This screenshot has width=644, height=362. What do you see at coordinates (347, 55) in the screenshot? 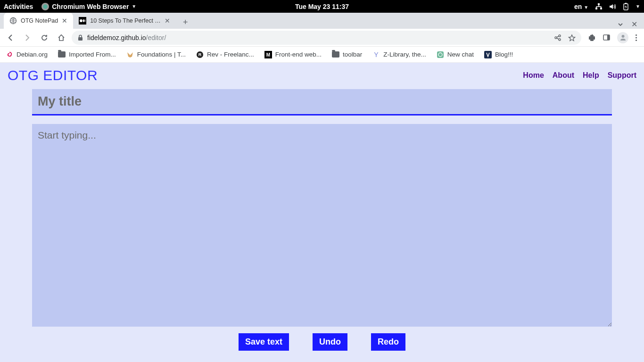
I see `bookmark-toolbar: toolbar` at bounding box center [347, 55].